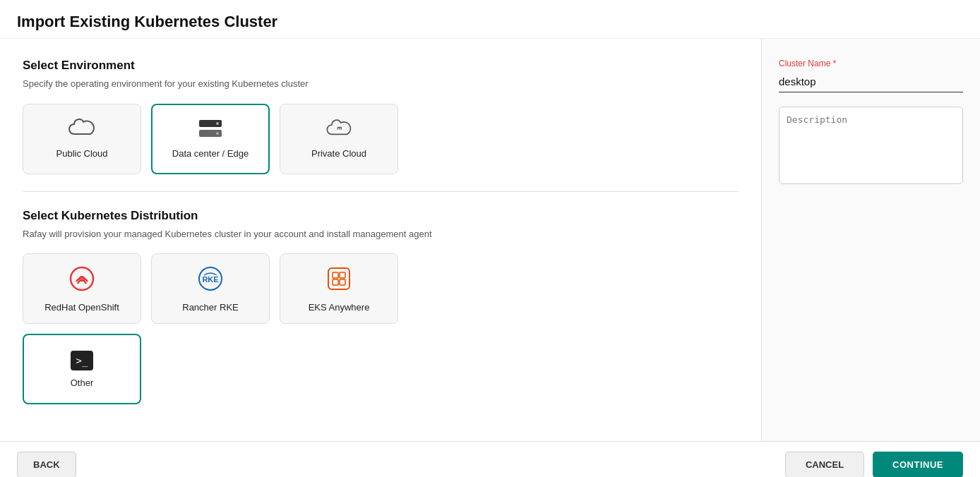 The image size is (980, 477). I want to click on page-header: Import Existing Kubernetes Cluster, so click(490, 20).